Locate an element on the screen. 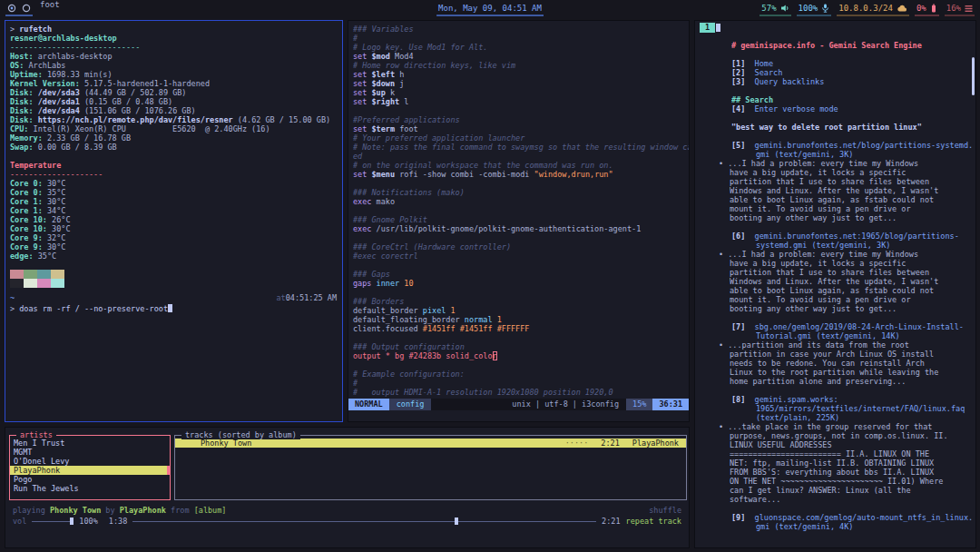  gemini-link-line: [5] gemini.brunofontes.net/blog/partitio… is located at coordinates (853, 145).